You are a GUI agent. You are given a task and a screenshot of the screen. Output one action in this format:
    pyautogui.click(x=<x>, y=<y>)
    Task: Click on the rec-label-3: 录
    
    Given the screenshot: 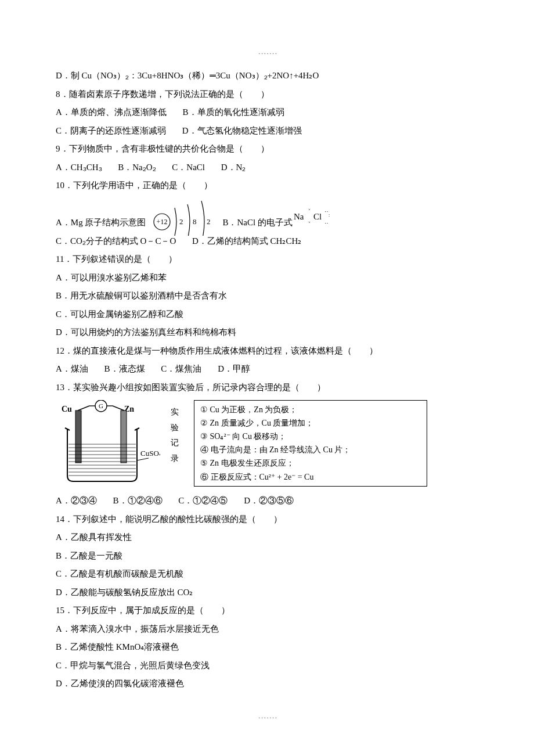 What is the action you would take?
    pyautogui.click(x=175, y=459)
    